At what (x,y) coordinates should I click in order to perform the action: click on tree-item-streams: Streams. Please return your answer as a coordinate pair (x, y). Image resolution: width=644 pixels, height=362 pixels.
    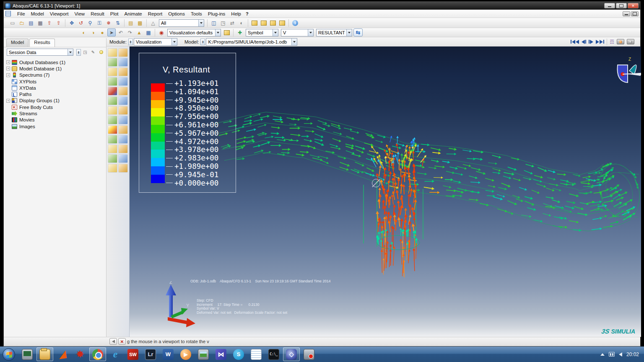
    Looking at the image, I should click on (56, 113).